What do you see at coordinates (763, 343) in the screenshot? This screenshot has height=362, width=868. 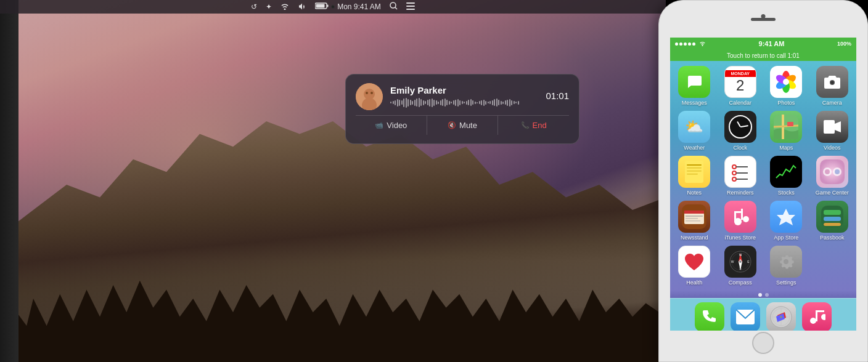 I see `iphone-home-button` at bounding box center [763, 343].